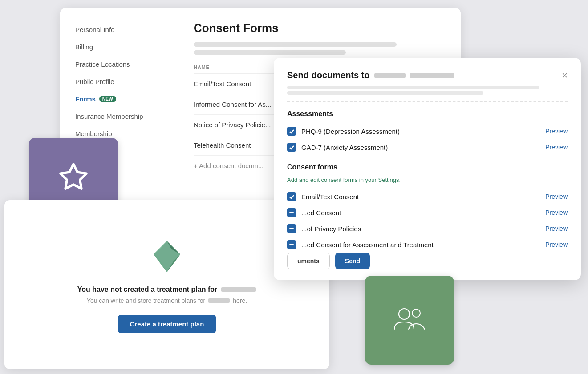  What do you see at coordinates (427, 261) in the screenshot?
I see `modal-footer: uments Send` at bounding box center [427, 261].